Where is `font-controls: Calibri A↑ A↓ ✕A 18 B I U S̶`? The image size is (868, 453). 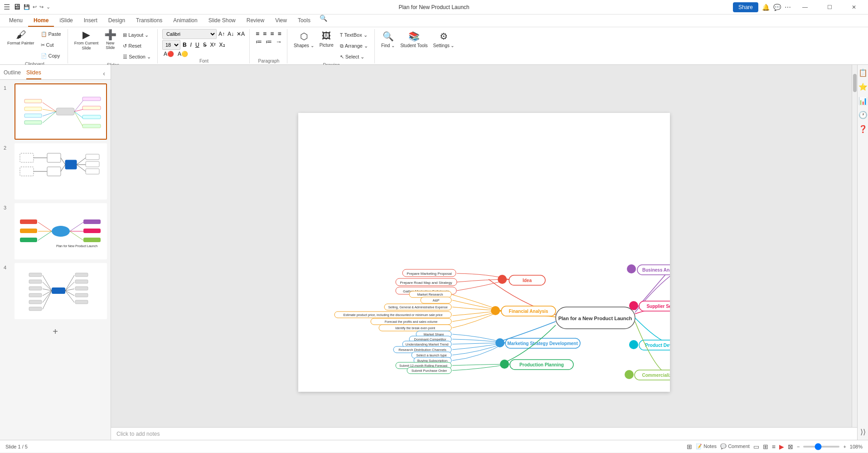 font-controls: Calibri A↑ A↓ ✕A 18 B I U S̶ is located at coordinates (204, 43).